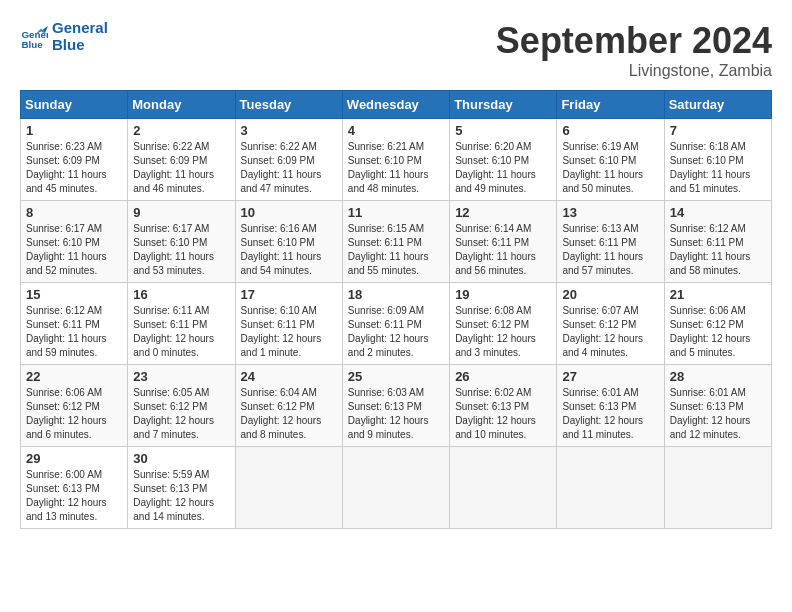 The width and height of the screenshot is (792, 612). I want to click on day-number: 25, so click(396, 376).